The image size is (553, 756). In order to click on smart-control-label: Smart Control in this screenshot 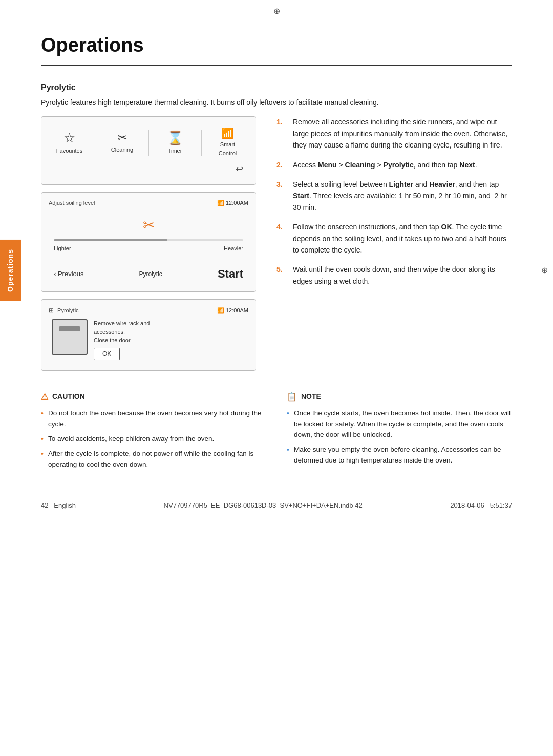, I will do `click(227, 149)`.